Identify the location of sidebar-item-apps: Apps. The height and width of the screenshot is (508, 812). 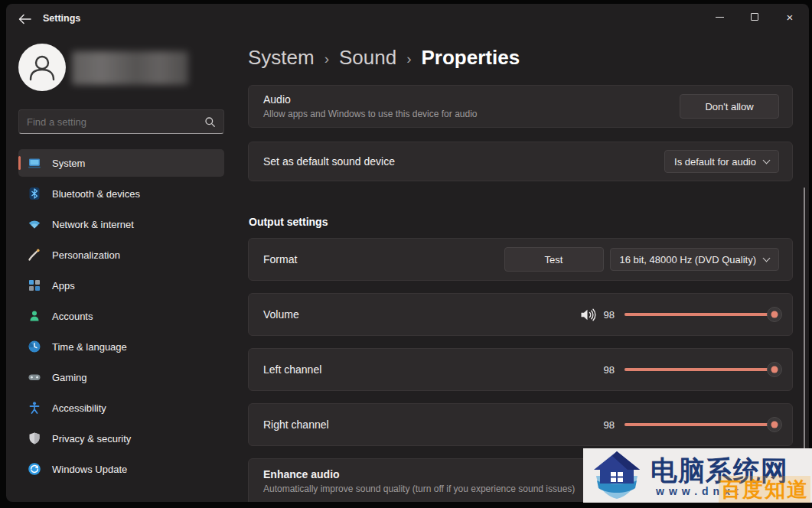
(121, 285).